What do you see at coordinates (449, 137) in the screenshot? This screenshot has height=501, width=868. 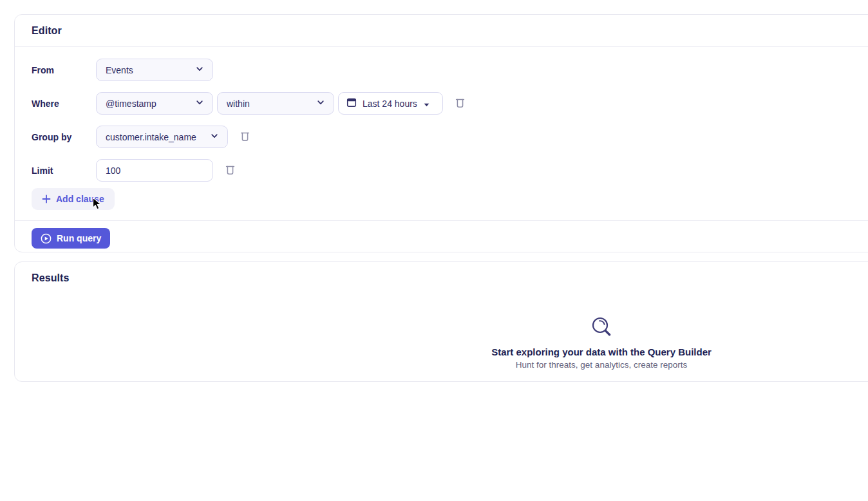 I see `group-by-clause-row: Group by customer.intake_name` at bounding box center [449, 137].